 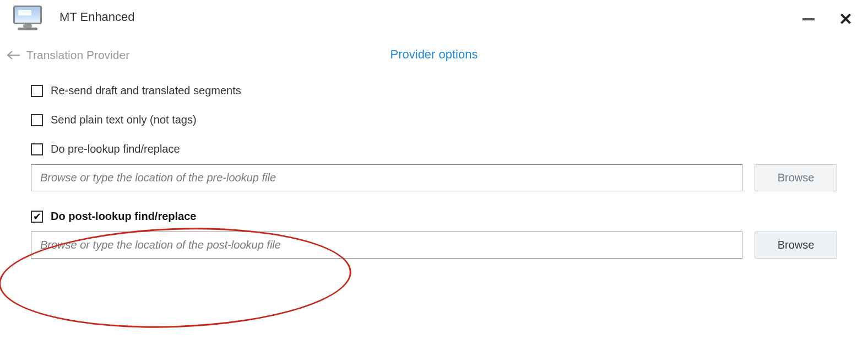 What do you see at coordinates (97, 17) in the screenshot?
I see `window-title: MT Enhanced` at bounding box center [97, 17].